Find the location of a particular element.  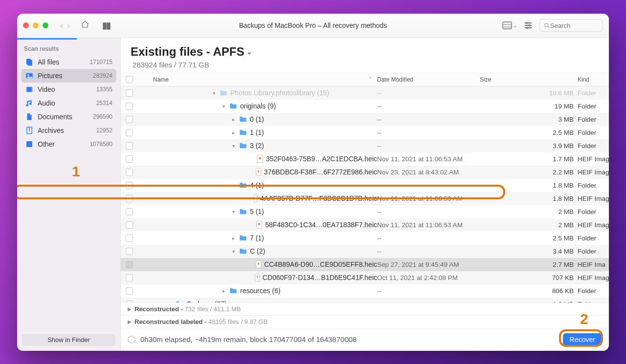

folder-row: ▾C (2)--3.4 MBFolder is located at coordinates (365, 251).